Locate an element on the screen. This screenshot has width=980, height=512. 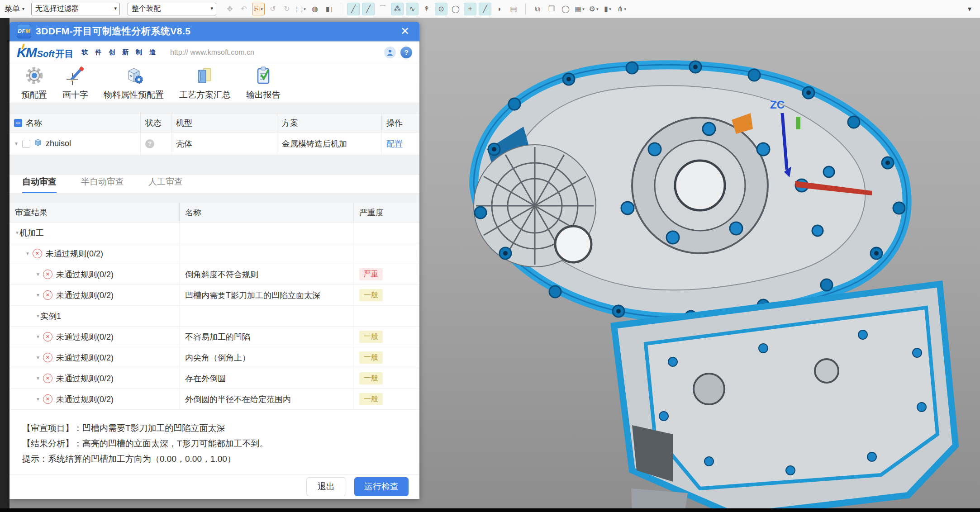
grid-icon: ▦ is located at coordinates (580, 9).